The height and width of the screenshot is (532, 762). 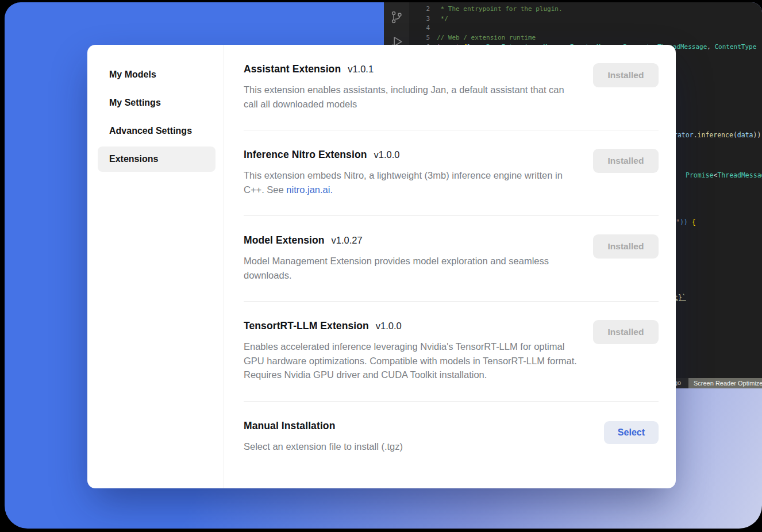 I want to click on line-number: 4, so click(x=420, y=29).